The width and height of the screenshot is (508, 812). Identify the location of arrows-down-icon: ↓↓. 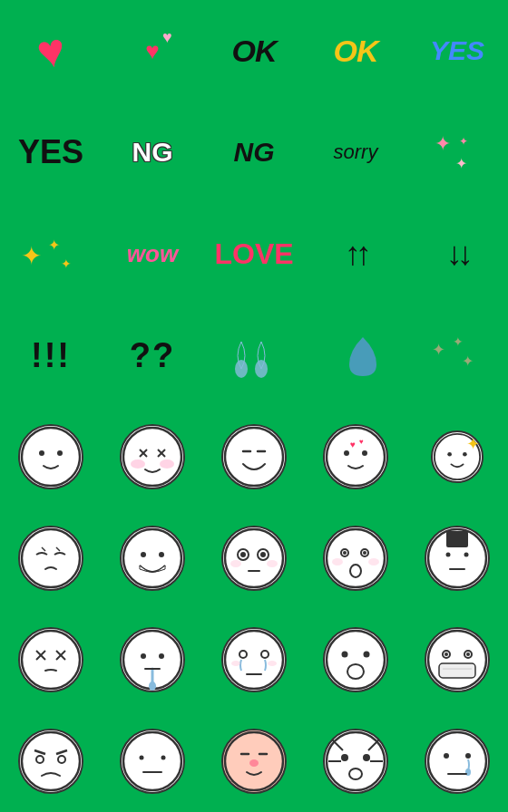
(457, 254).